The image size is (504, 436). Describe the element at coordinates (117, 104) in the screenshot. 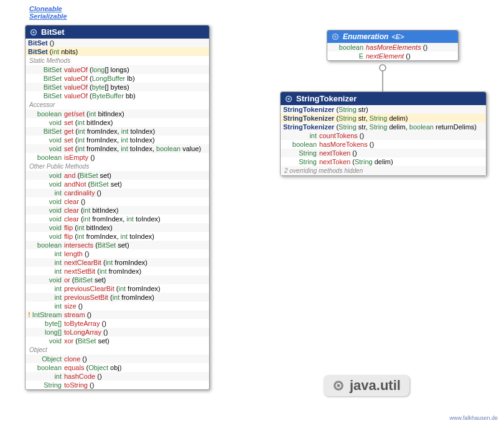

I see `section-accessor: Accessor` at that location.